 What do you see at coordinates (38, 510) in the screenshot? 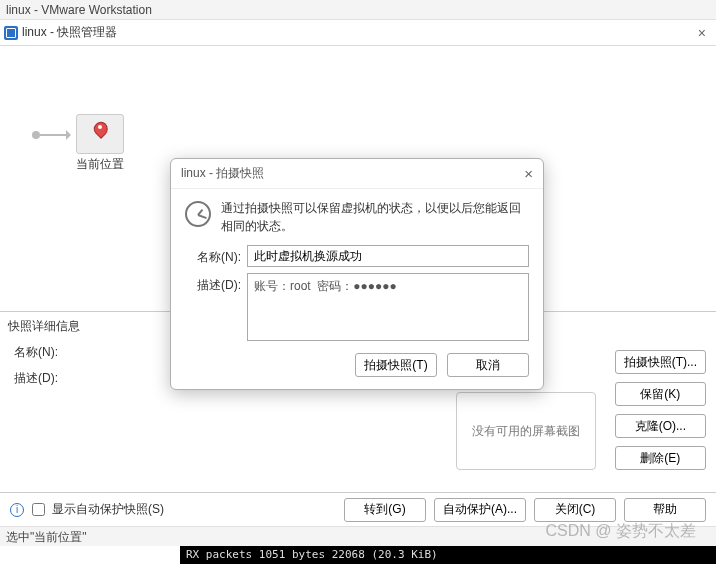
I see `auto-protect-checkbox` at bounding box center [38, 510].